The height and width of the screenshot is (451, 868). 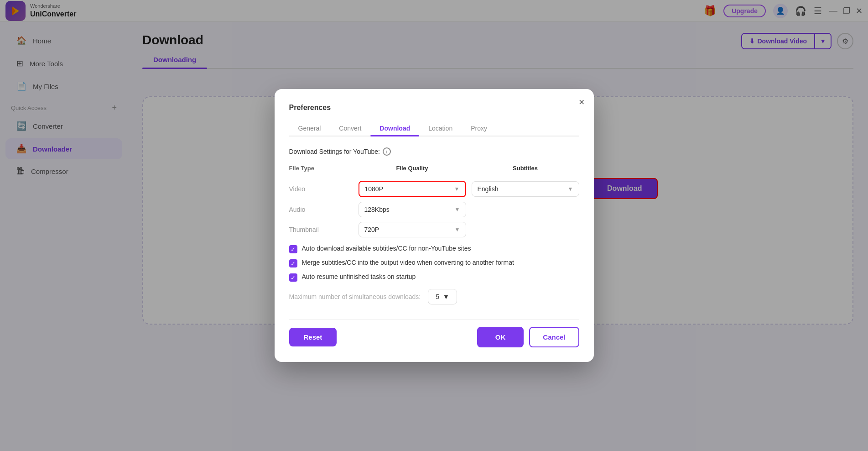 What do you see at coordinates (321, 189) in the screenshot?
I see `video-label: Video` at bounding box center [321, 189].